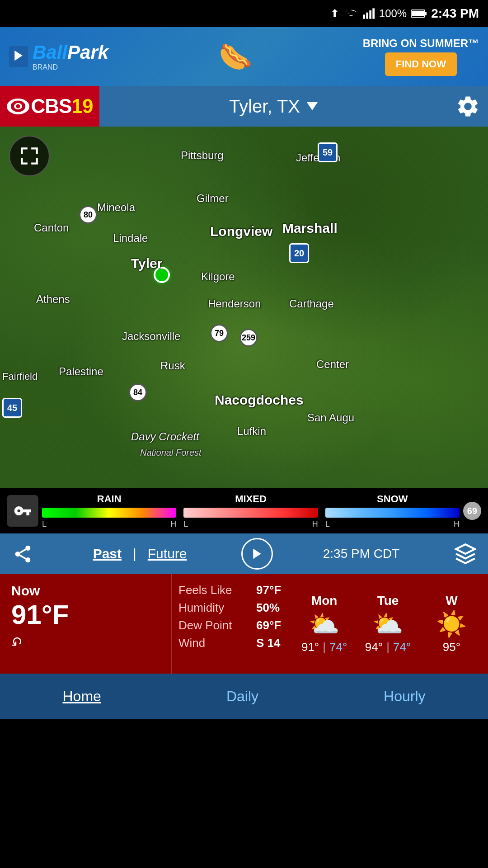 This screenshot has height=868, width=488. Describe the element at coordinates (257, 554) in the screenshot. I see `play-button` at that location.